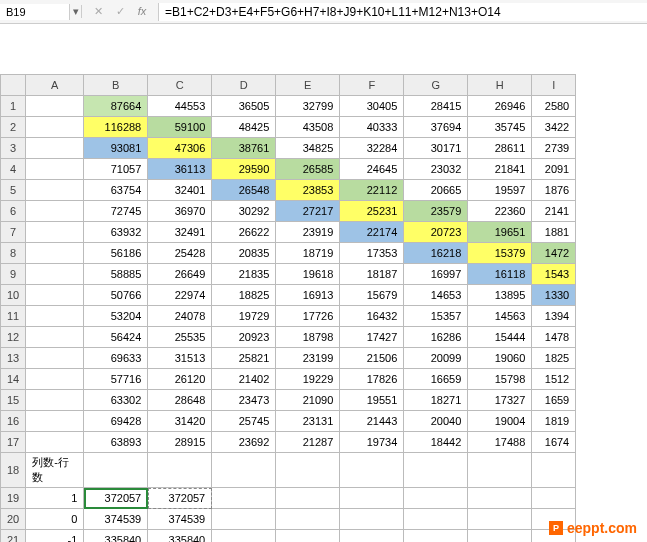 The image size is (647, 542). Describe the element at coordinates (308, 86) in the screenshot. I see `col-header-E: E` at that location.